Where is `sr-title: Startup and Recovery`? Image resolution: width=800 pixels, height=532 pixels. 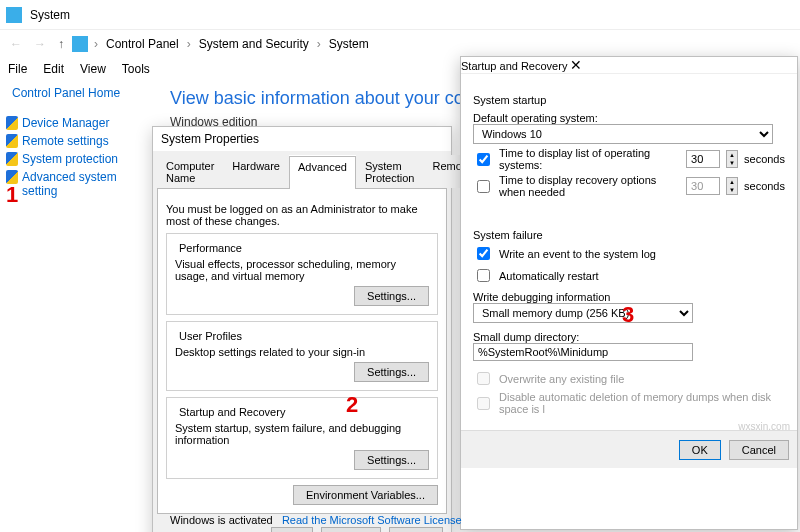 sr-title: Startup and Recovery is located at coordinates (514, 66).